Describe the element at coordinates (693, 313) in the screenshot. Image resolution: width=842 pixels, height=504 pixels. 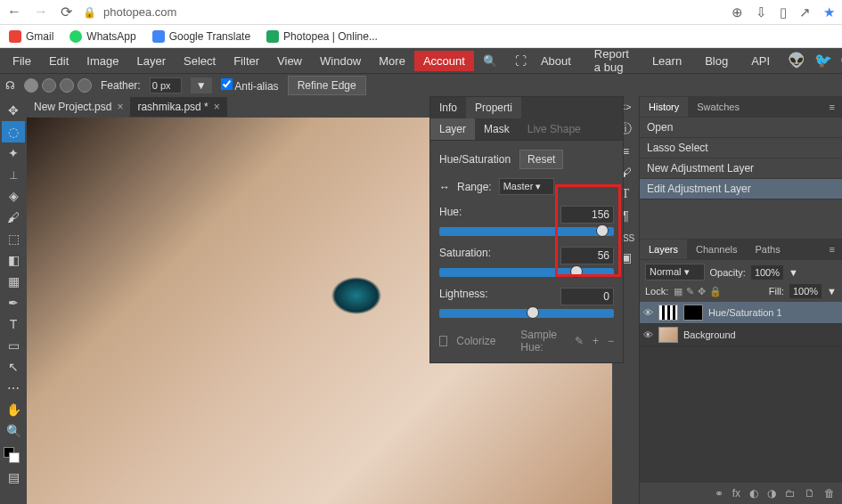
I see `layer-mask-thumbnail` at that location.